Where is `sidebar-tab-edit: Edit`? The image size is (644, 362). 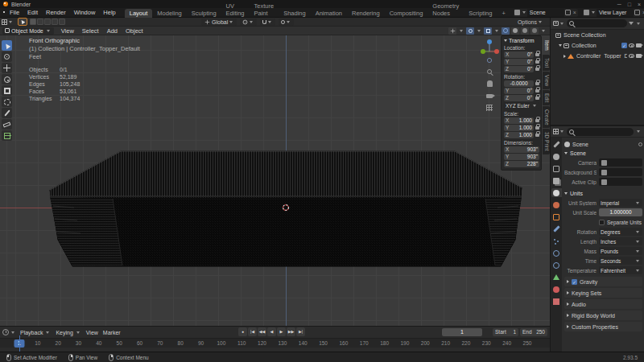
sidebar-tab-edit: Edit is located at coordinates (546, 98).